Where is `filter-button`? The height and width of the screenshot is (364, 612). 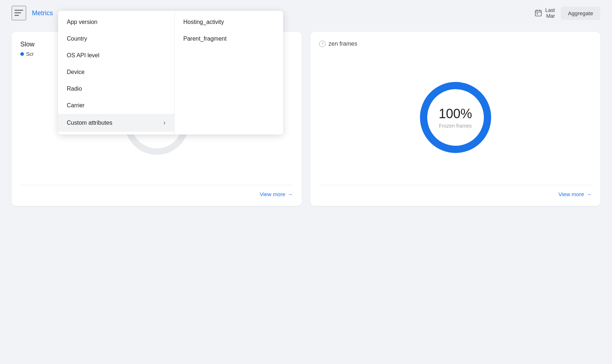 filter-button is located at coordinates (19, 13).